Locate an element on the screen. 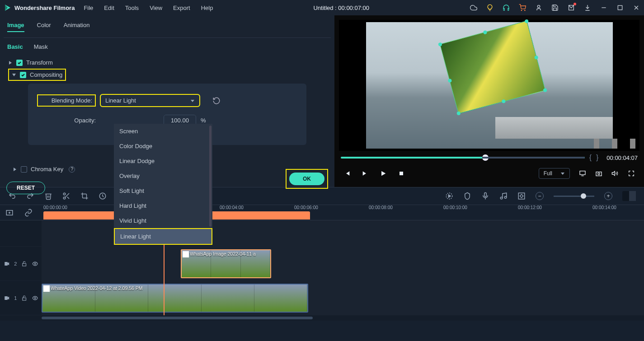 The height and width of the screenshot is (341, 644). compositing-checkbox is located at coordinates (23, 75).